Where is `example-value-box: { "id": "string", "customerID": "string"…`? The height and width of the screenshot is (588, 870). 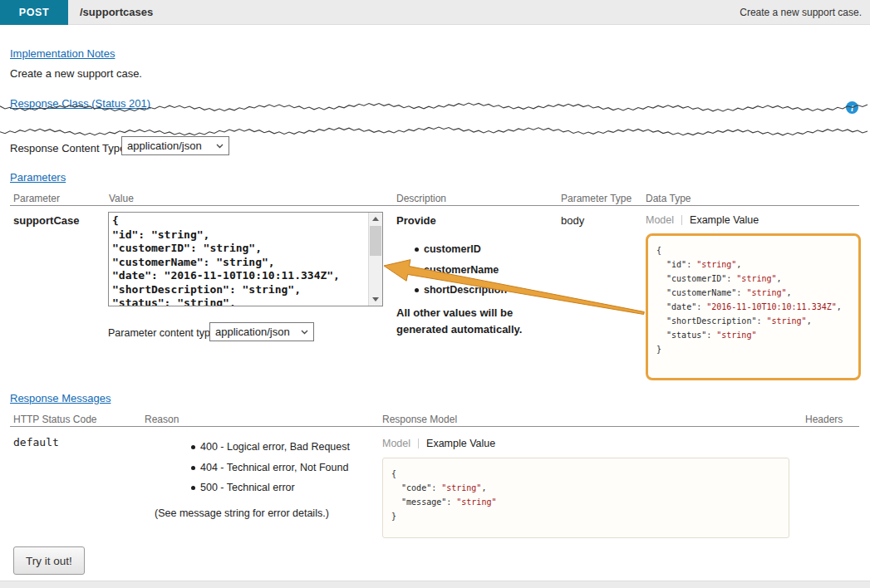 example-value-box: { "id": "string", "customerID": "string"… is located at coordinates (753, 307).